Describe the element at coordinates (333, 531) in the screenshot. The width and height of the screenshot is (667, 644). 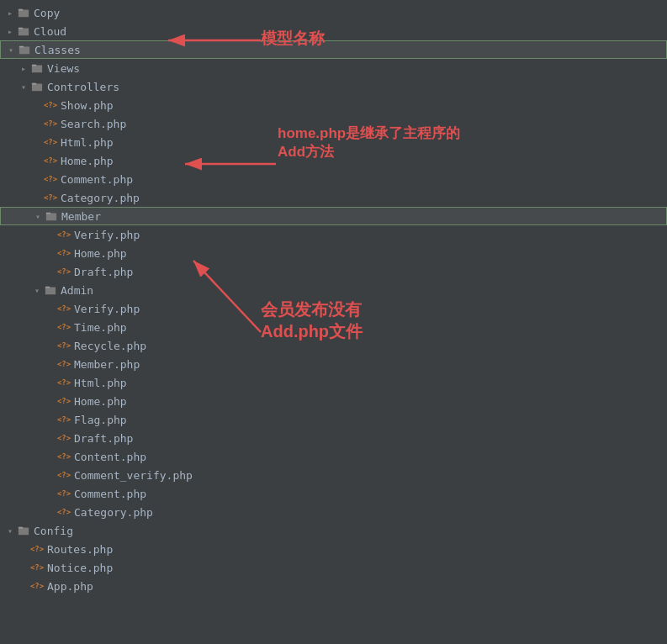
I see `tree-item-config: Config` at that location.